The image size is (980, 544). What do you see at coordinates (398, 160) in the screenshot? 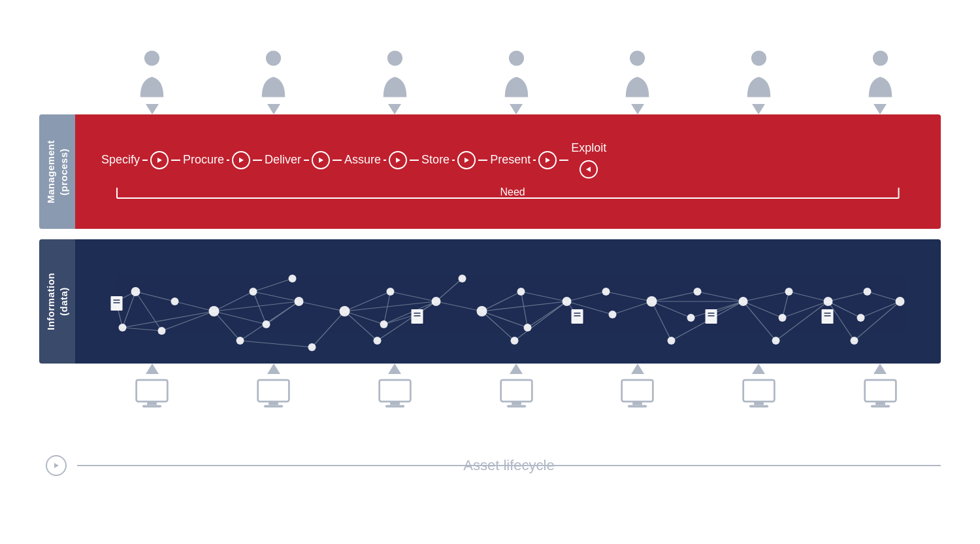
I see `play-button-assure` at bounding box center [398, 160].